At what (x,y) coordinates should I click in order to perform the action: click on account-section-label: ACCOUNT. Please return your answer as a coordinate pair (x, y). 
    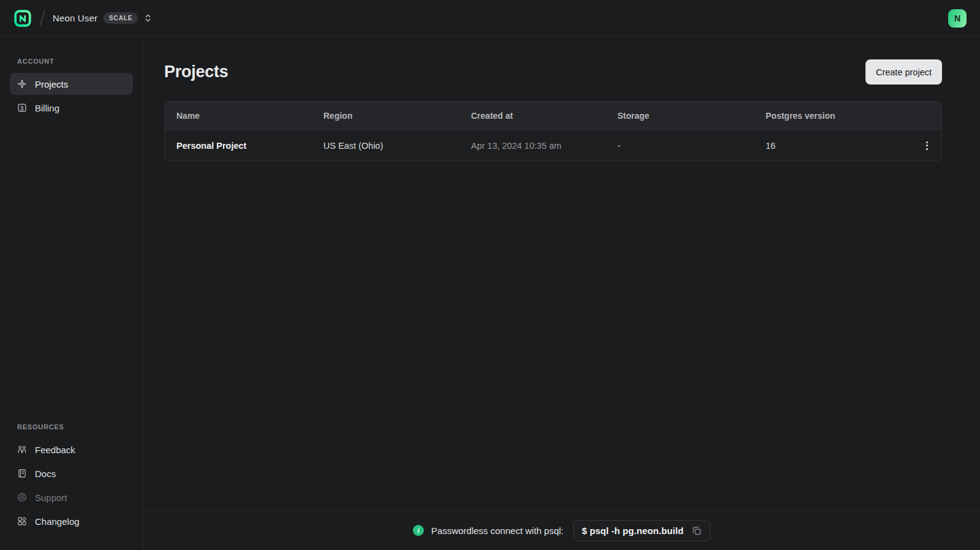
    Looking at the image, I should click on (75, 61).